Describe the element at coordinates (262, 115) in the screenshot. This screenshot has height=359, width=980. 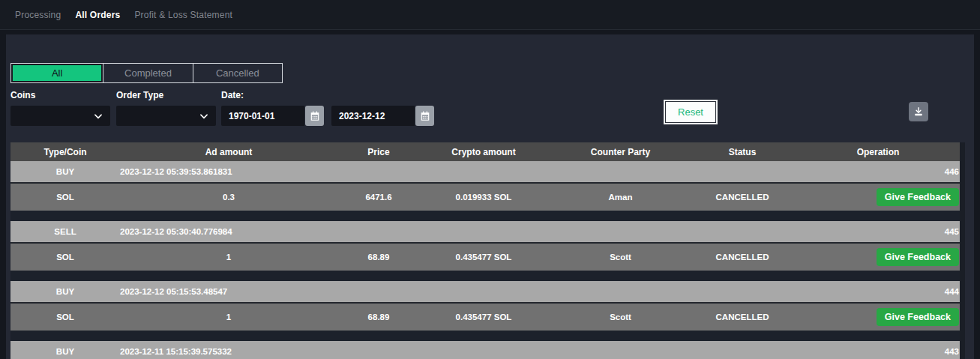
I see `date-from-input` at that location.